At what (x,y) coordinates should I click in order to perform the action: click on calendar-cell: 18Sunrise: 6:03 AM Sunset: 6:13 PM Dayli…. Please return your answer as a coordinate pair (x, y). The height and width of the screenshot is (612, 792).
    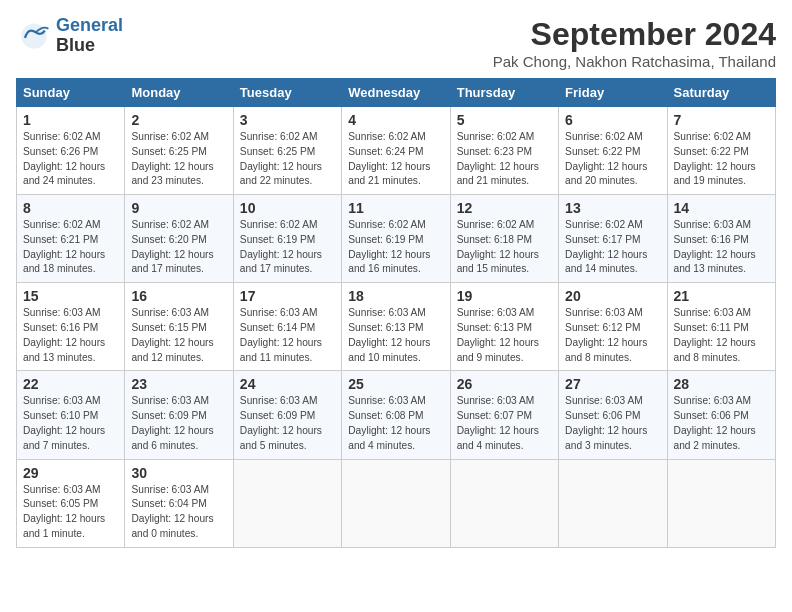
    Looking at the image, I should click on (396, 327).